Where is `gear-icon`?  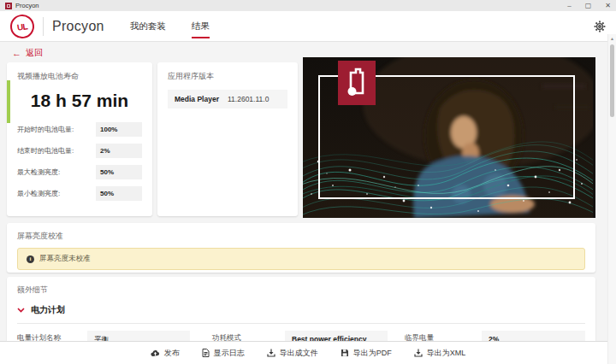
gear-icon is located at coordinates (600, 26).